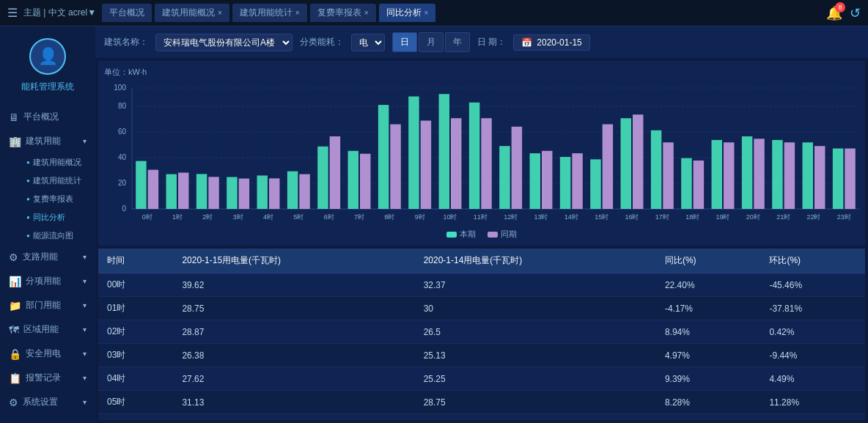 The width and height of the screenshot is (868, 423). What do you see at coordinates (48, 257) in the screenshot?
I see `sidebar-item-branch: ⚙ 支路用能 ▾` at bounding box center [48, 257].